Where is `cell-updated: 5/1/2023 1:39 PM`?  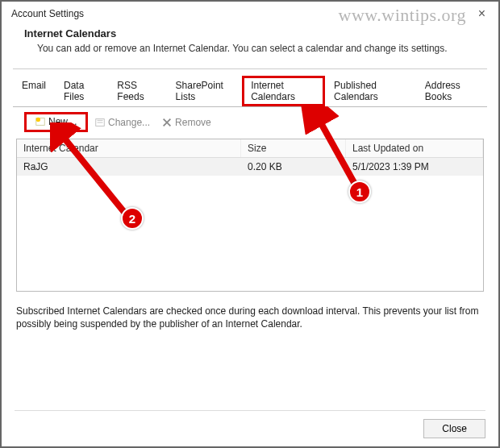 cell-updated: 5/1/2023 1:39 PM is located at coordinates (415, 167).